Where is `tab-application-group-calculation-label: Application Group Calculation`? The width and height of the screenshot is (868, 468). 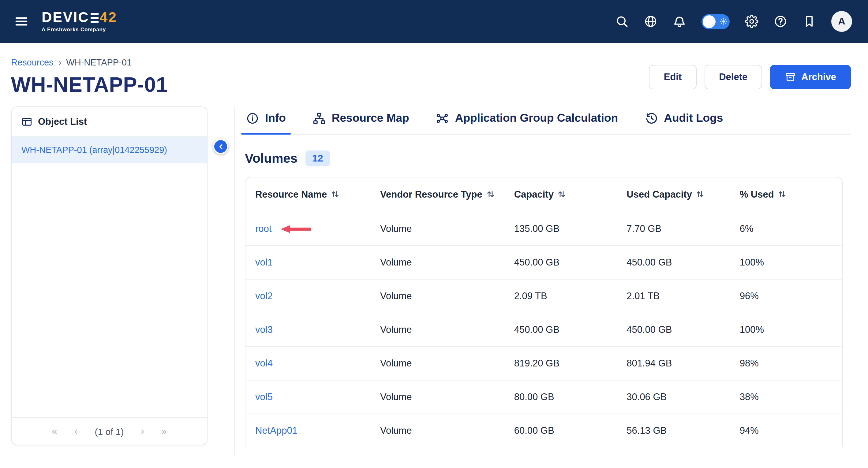
tab-application-group-calculation-label: Application Group Calculation is located at coordinates (536, 118).